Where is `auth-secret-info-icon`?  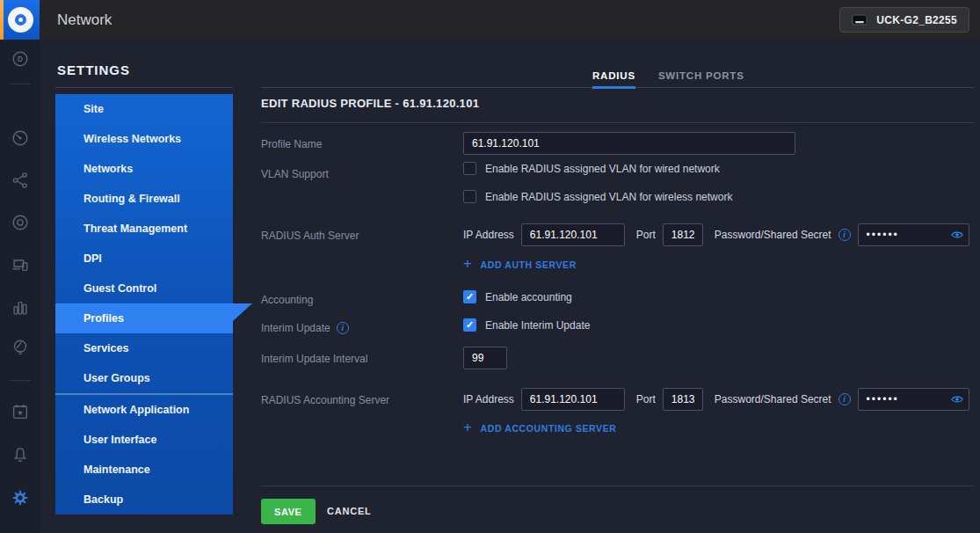
auth-secret-info-icon is located at coordinates (845, 235).